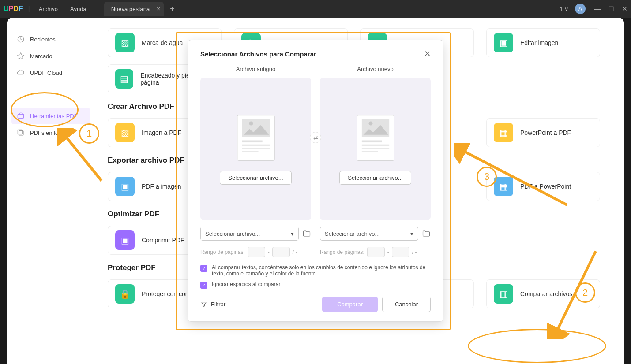 This screenshot has width=631, height=364. What do you see at coordinates (43, 40) in the screenshot?
I see `sidebar-label: Recientes` at bounding box center [43, 40].